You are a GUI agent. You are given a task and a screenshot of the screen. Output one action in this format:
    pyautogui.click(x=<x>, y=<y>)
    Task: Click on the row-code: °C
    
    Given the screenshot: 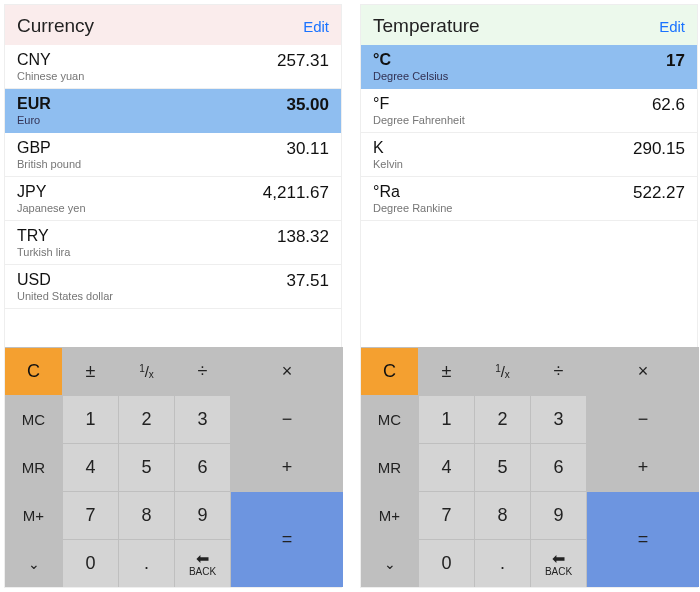 What is the action you would take?
    pyautogui.click(x=410, y=60)
    